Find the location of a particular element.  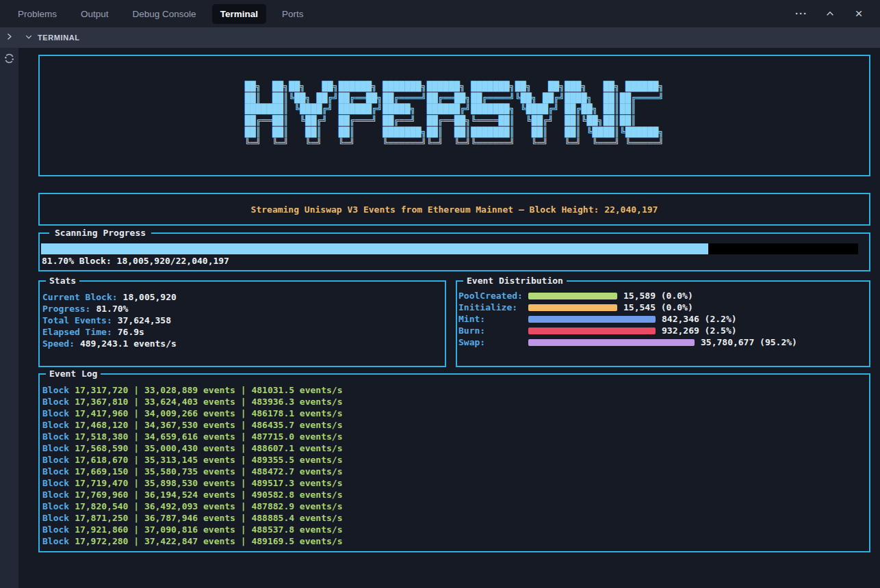

event-distribution-title: Event Distribution is located at coordinates (515, 280).